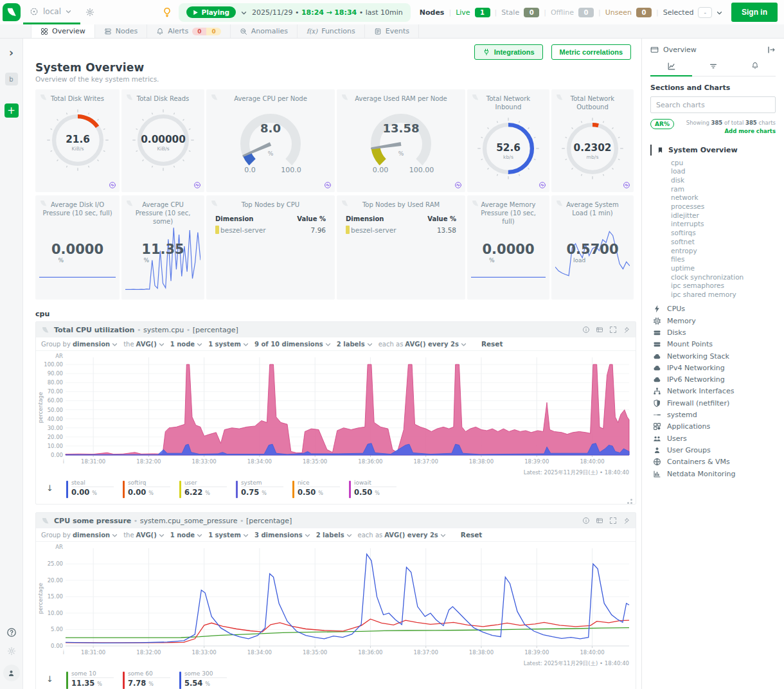 This screenshot has height=689, width=784. Describe the element at coordinates (724, 269) in the screenshot. I see `menu-subitem-uptime: uptime` at that location.